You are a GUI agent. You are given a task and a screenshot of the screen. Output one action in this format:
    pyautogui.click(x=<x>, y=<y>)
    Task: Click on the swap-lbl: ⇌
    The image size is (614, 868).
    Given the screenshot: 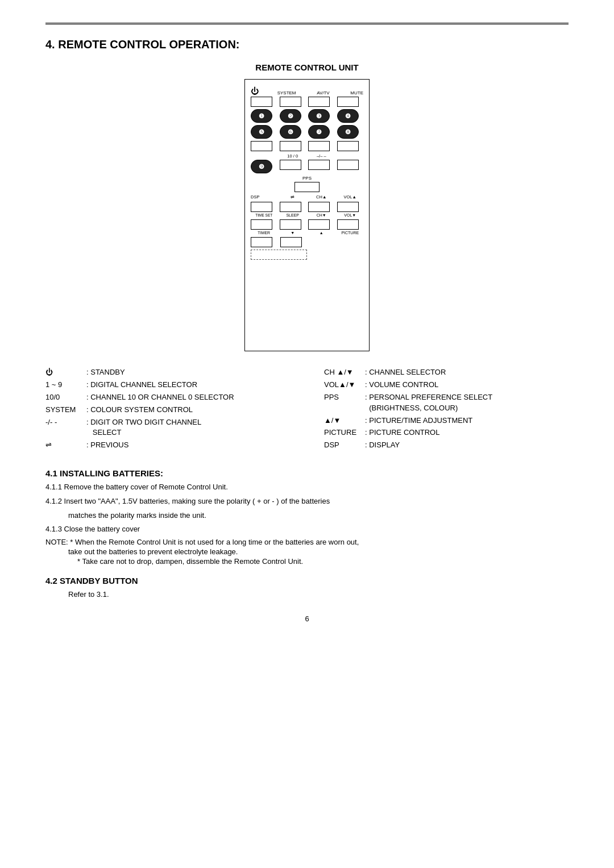 What is the action you would take?
    pyautogui.click(x=293, y=197)
    